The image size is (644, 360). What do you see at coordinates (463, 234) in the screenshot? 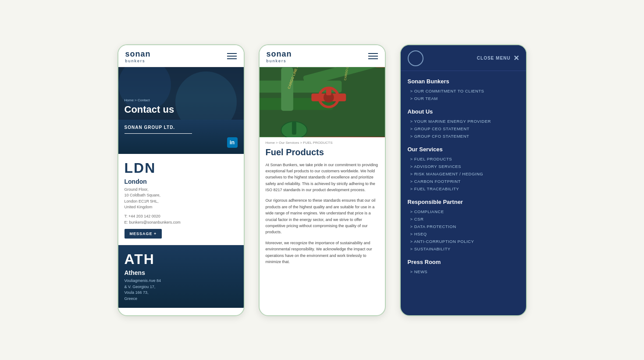
I see `nav-item-hseq: > HSEQ` at bounding box center [463, 234].